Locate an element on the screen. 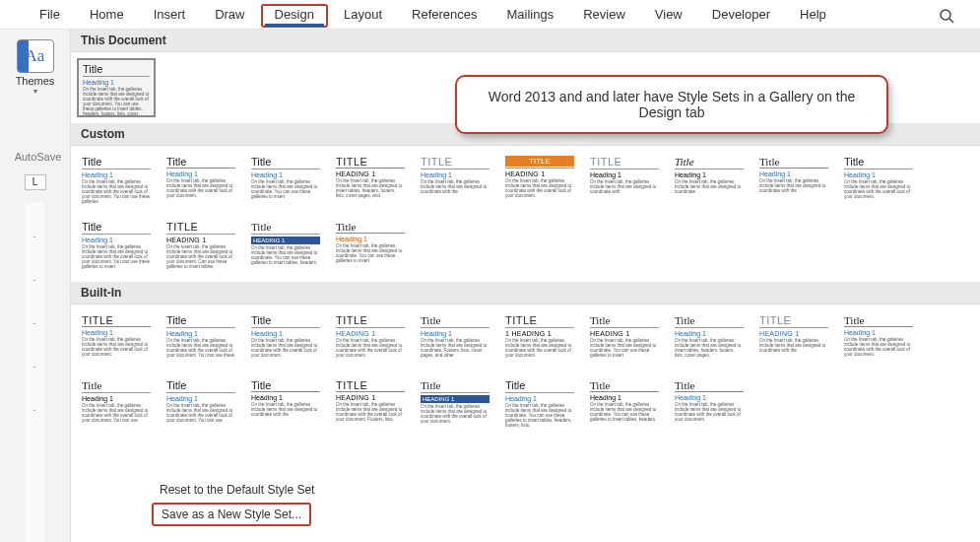 Image resolution: width=980 pixels, height=542 pixels. gallery-footer: Reset to the Default Style Set Save as a… is located at coordinates (561, 503).